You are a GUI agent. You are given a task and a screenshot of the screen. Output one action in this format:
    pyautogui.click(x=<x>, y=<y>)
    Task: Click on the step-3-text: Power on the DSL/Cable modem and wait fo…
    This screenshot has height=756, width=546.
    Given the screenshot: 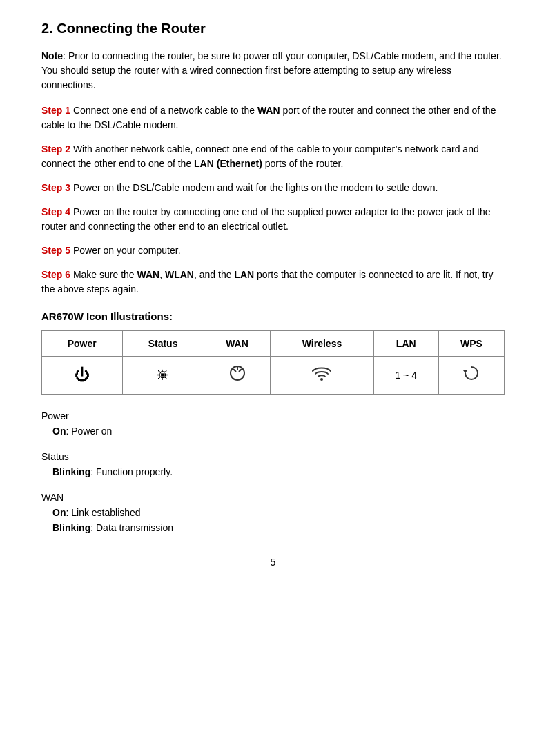 What is the action you would take?
    pyautogui.click(x=254, y=188)
    